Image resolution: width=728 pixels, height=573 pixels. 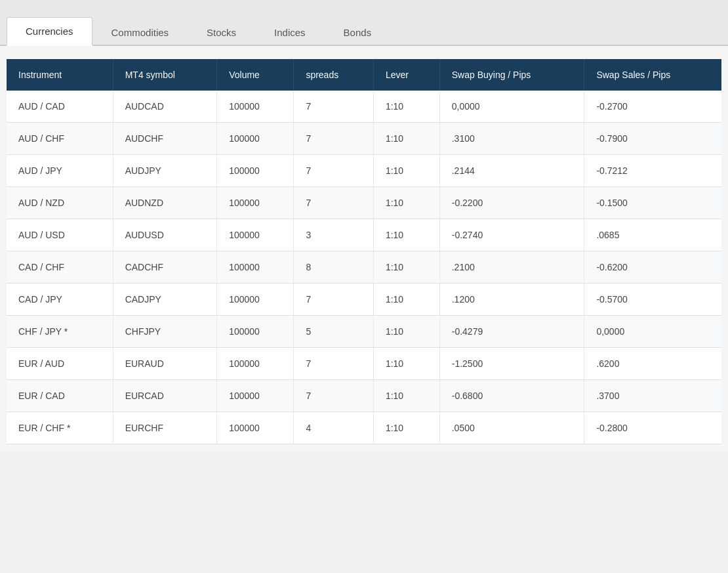 What do you see at coordinates (50, 32) in the screenshot?
I see `tab-currencies: Currencies` at bounding box center [50, 32].